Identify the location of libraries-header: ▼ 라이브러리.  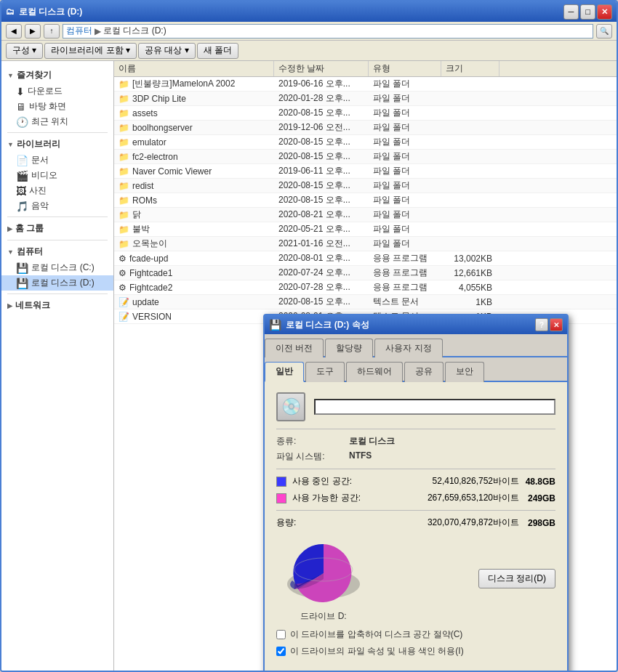
(57, 144).